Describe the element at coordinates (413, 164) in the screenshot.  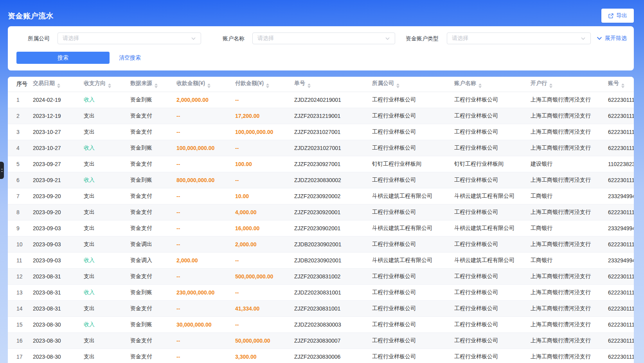
I see `cell-company: 钉钉工程行业样板间` at that location.